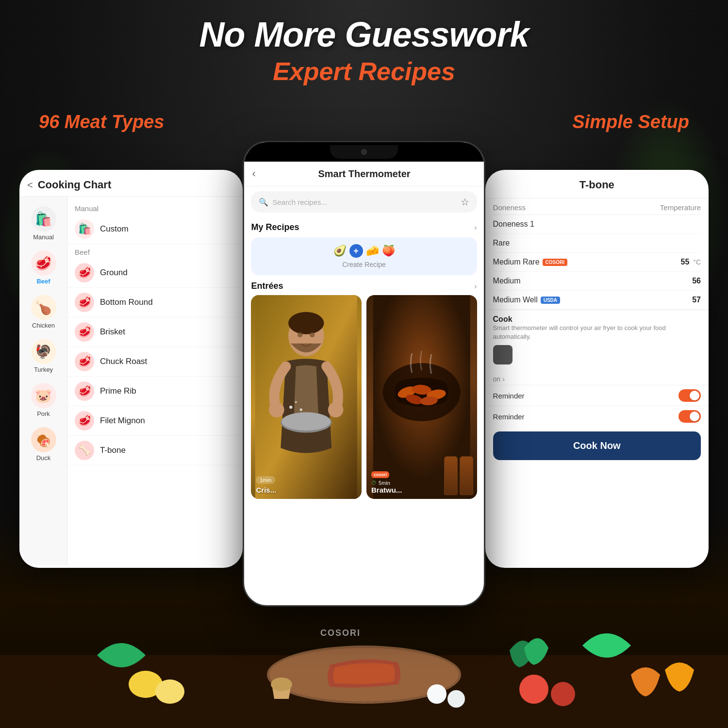 The image size is (728, 728). What do you see at coordinates (364, 174) in the screenshot?
I see `center-phone-title: Smart Thermometer` at bounding box center [364, 174].